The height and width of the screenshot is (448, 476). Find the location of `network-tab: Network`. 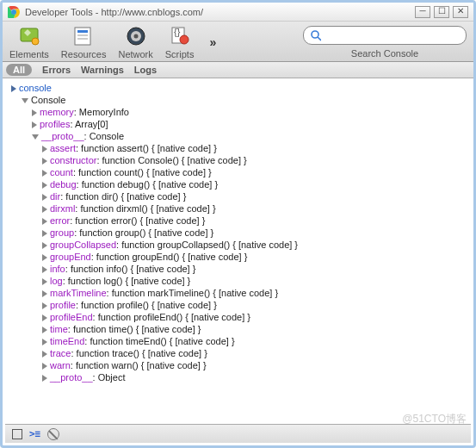

network-tab: Network is located at coordinates (135, 42).